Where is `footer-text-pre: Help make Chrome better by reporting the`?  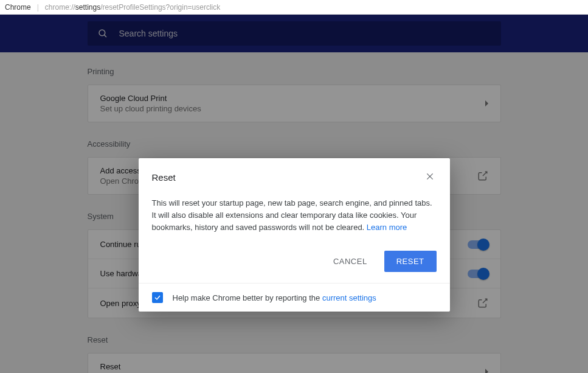 footer-text-pre: Help make Chrome better by reporting the is located at coordinates (247, 298).